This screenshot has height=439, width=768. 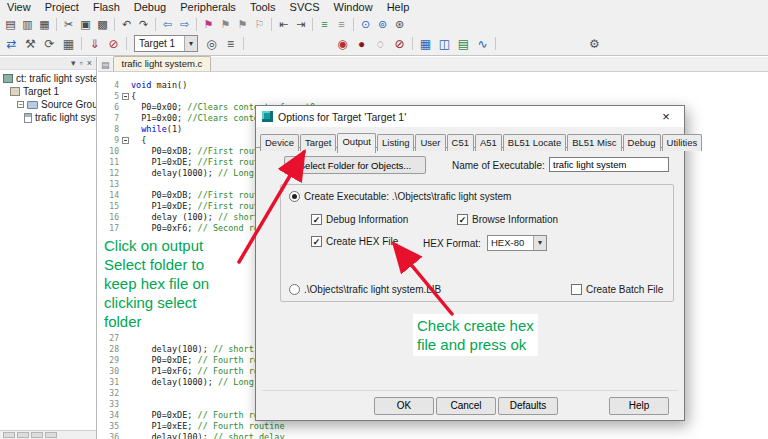 What do you see at coordinates (86, 24) in the screenshot?
I see `copy-icon: ▣` at bounding box center [86, 24].